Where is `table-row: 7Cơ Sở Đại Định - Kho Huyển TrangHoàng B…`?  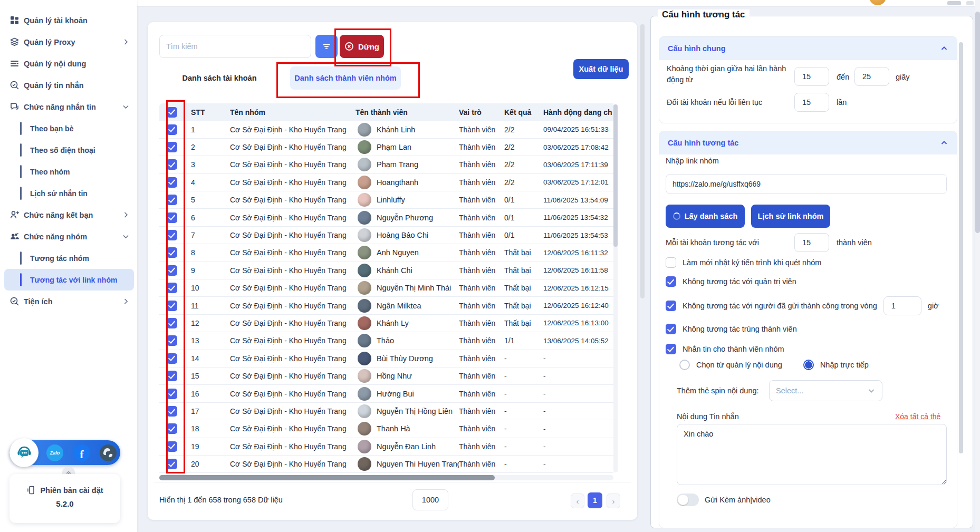 table-row: 7Cơ Sở Đại Định - Kho Huyển TrangHoàng B… is located at coordinates (386, 235).